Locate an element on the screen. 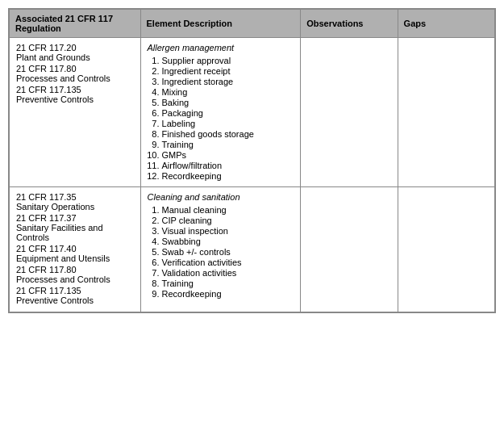 The width and height of the screenshot is (504, 444). element-list: Supplier approvalIngredient receiptIngre… is located at coordinates (221, 118).